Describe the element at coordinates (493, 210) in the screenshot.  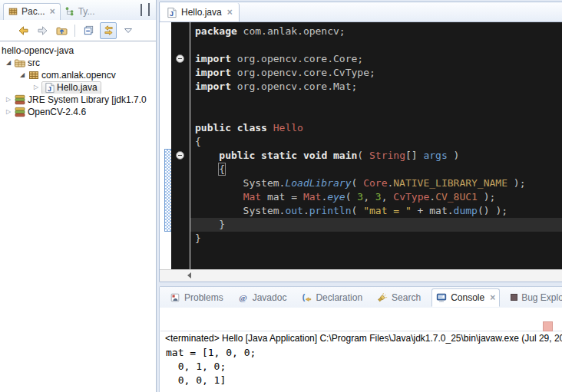
I see `code-token: () );` at that location.